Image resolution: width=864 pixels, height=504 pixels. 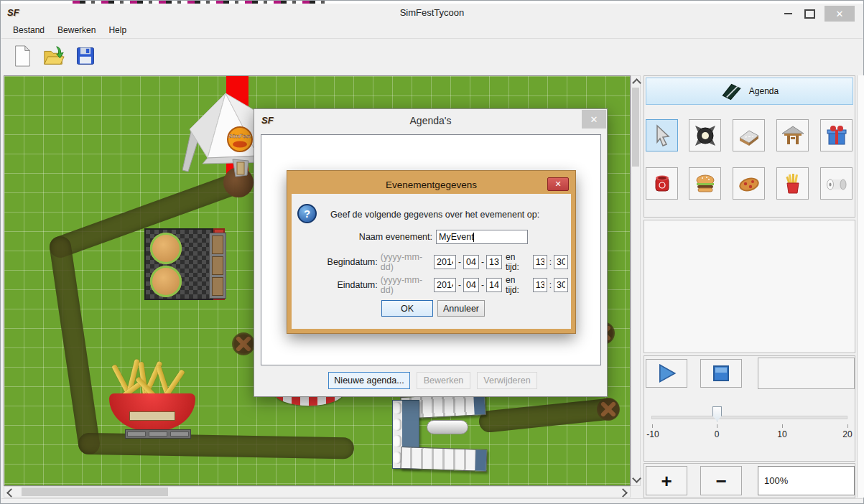 I want to click on edit-agenda-button: Bewerken, so click(x=444, y=381).